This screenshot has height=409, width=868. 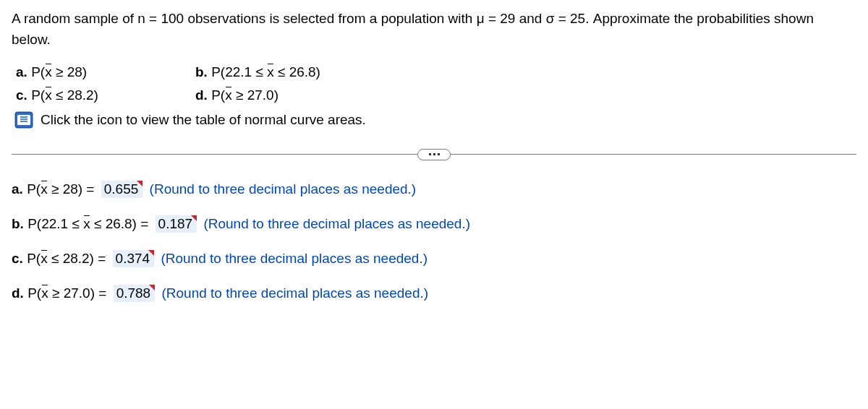 I want to click on section-divider, so click(x=434, y=155).